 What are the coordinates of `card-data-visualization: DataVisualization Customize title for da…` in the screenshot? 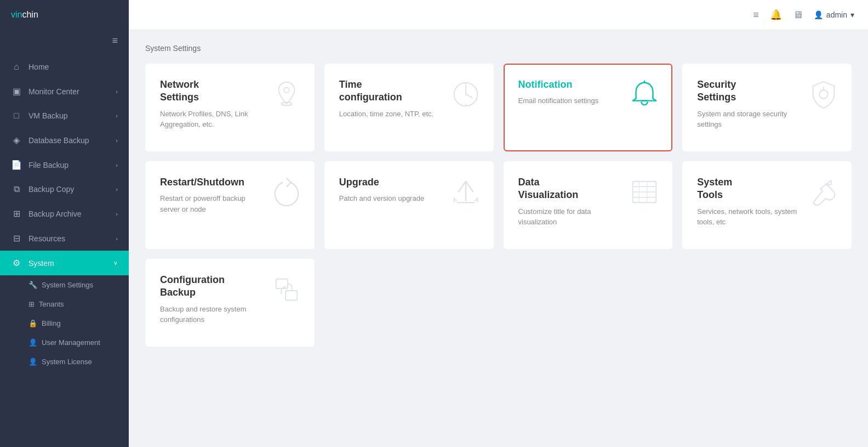 It's located at (589, 205).